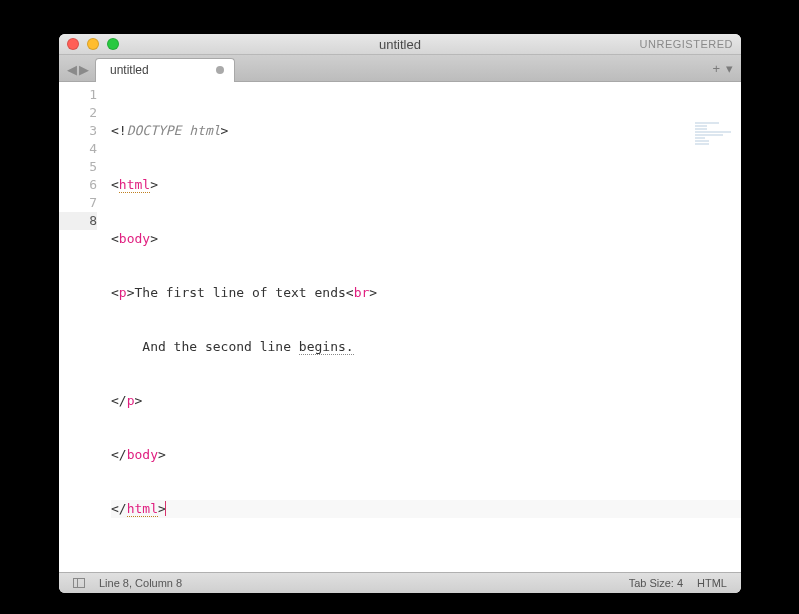  I want to click on maximize-icon, so click(113, 44).